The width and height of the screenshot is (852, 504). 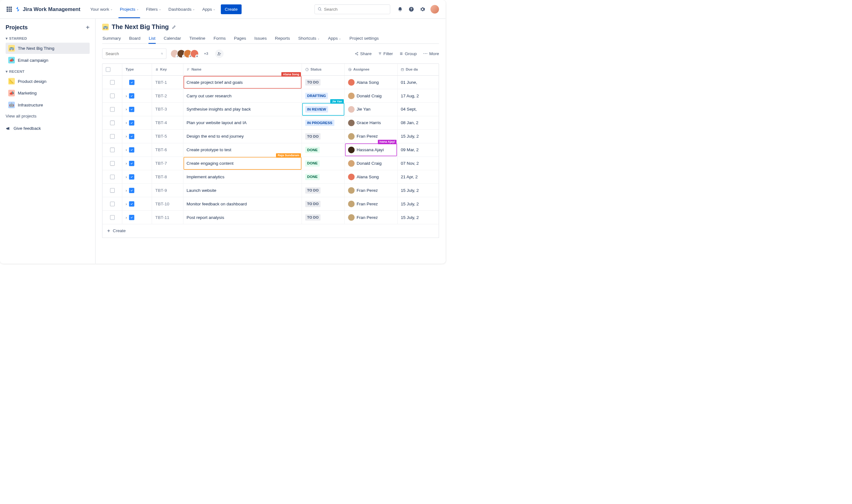 What do you see at coordinates (243, 163) in the screenshot?
I see `cell-name: Create engaging contentRaja Sundaram` at bounding box center [243, 163].